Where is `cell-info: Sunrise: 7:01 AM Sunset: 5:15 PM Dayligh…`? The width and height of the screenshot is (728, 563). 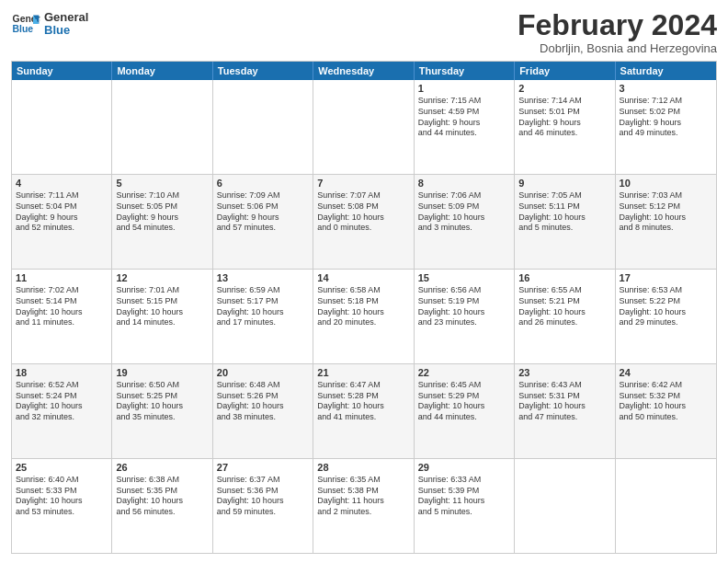 cell-info: Sunrise: 7:01 AM Sunset: 5:15 PM Dayligh… is located at coordinates (162, 307).